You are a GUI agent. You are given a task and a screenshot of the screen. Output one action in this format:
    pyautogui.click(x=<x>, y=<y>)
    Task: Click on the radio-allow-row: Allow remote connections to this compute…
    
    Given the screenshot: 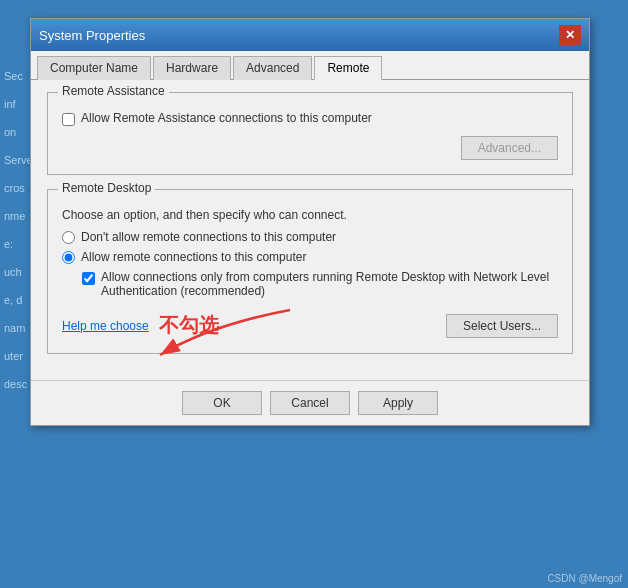 What is the action you would take?
    pyautogui.click(x=310, y=257)
    